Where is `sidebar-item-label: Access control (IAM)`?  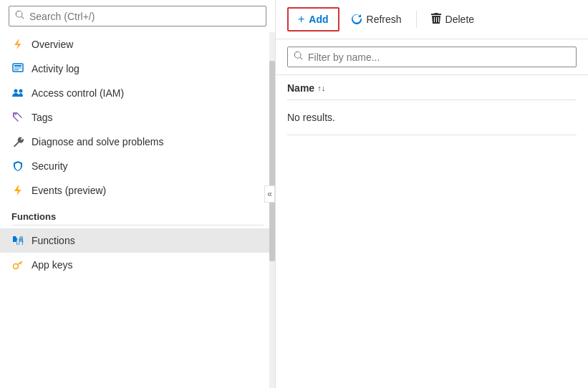 sidebar-item-label: Access control (IAM) is located at coordinates (77, 93).